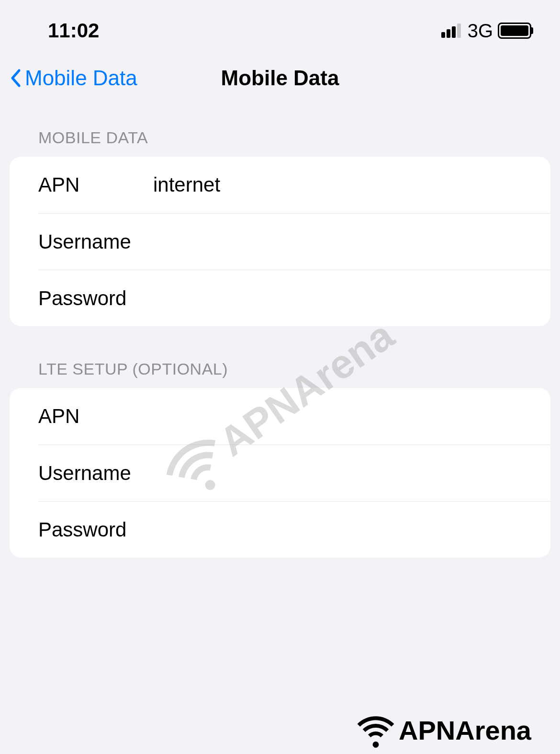 The height and width of the screenshot is (754, 560). What do you see at coordinates (280, 135) in the screenshot?
I see `section-header-mobile-data: MOBILE DATA` at bounding box center [280, 135].